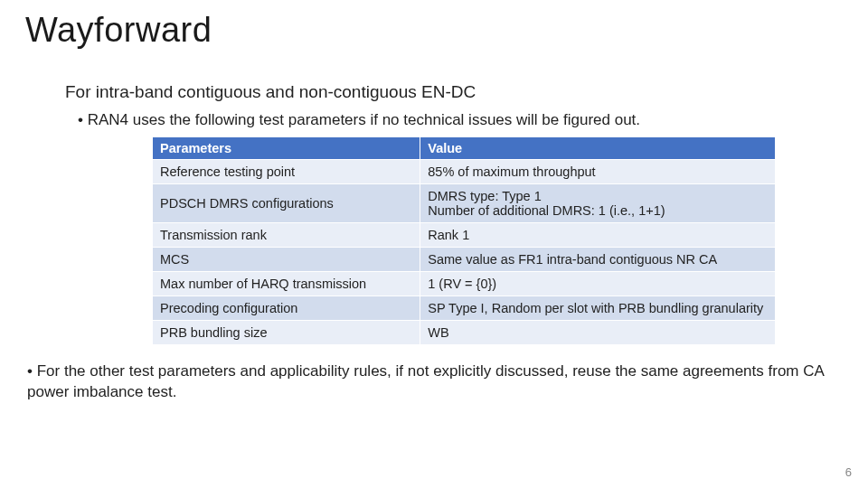 The height and width of the screenshot is (488, 868). What do you see at coordinates (287, 235) in the screenshot?
I see `table-cell: Transmission rank` at bounding box center [287, 235].